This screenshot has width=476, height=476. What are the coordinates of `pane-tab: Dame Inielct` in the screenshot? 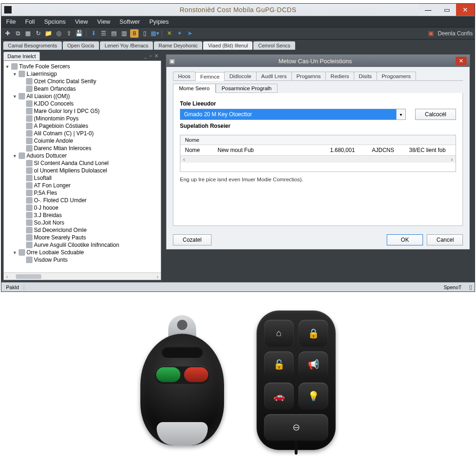 It's located at (21, 56).